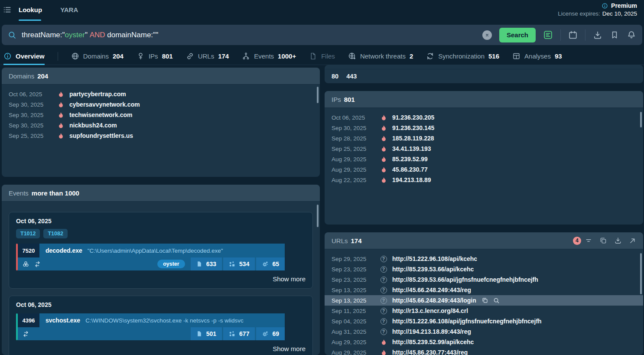 Image resolution: width=644 pixels, height=355 pixels. Describe the element at coordinates (101, 115) in the screenshot. I see `row-value: techwisenetwork.com` at that location.